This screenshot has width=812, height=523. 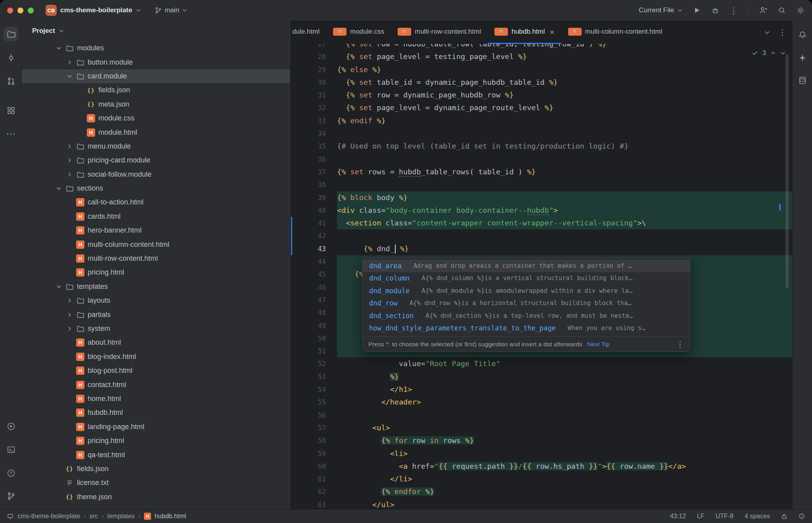 What do you see at coordinates (156, 216) in the screenshot?
I see `tree-item-cards.html: Hcards.html` at bounding box center [156, 216].